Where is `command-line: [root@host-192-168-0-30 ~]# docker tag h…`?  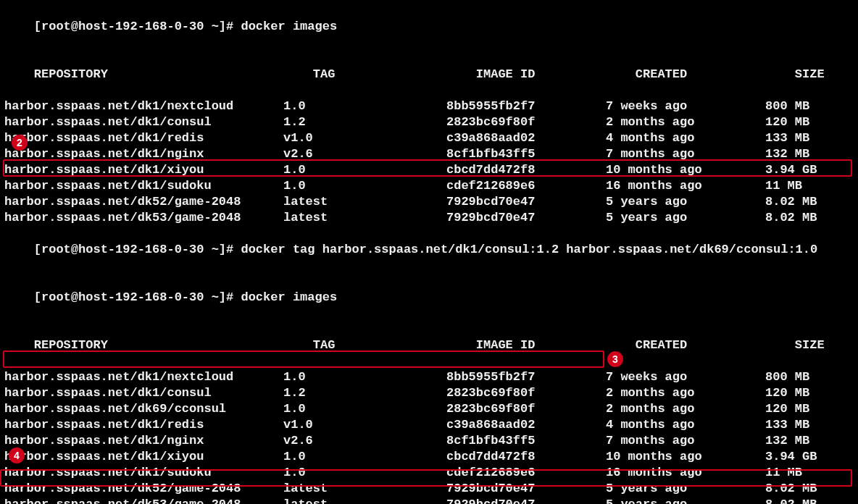 command-line: [root@host-192-168-0-30 ~]# docker tag h… is located at coordinates (429, 250).